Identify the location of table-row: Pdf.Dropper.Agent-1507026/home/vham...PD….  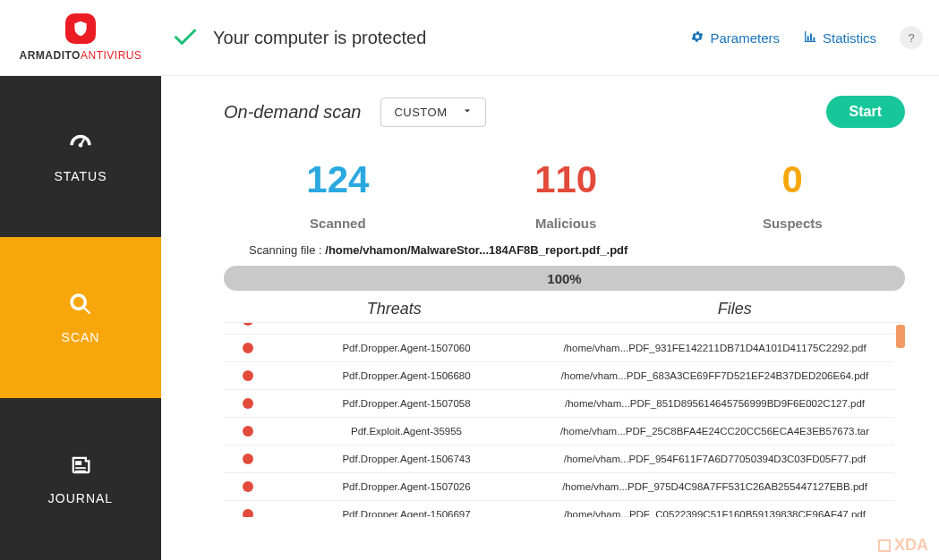
(559, 487).